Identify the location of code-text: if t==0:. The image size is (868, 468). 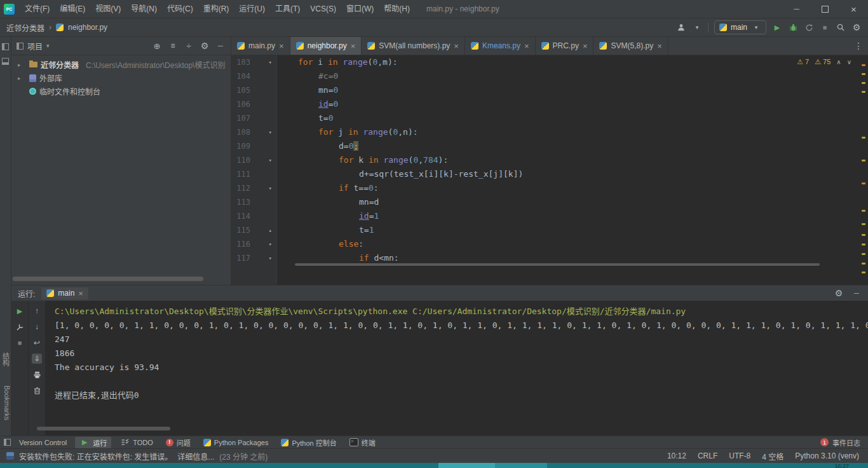
(573, 188).